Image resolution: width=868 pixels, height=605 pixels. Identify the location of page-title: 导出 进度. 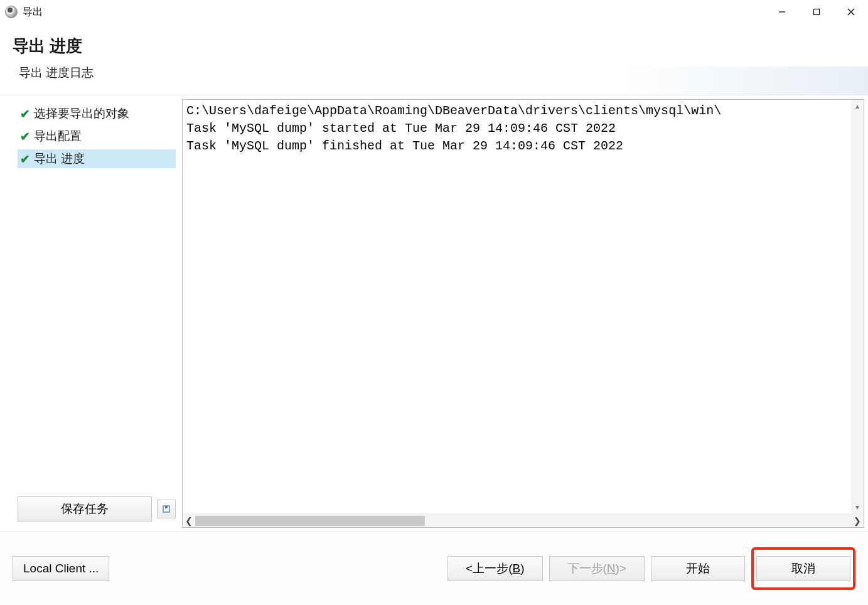
(434, 46).